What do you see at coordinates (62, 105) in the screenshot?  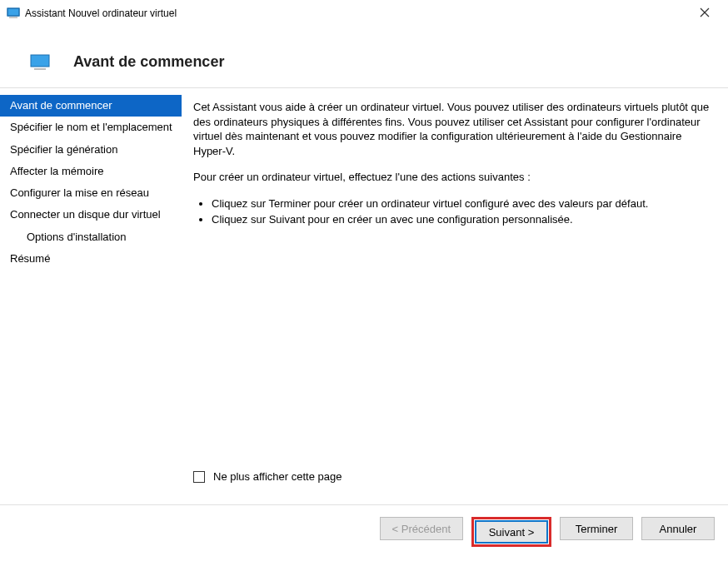 I see `sidebar-item-label: Avant de commencer` at bounding box center [62, 105].